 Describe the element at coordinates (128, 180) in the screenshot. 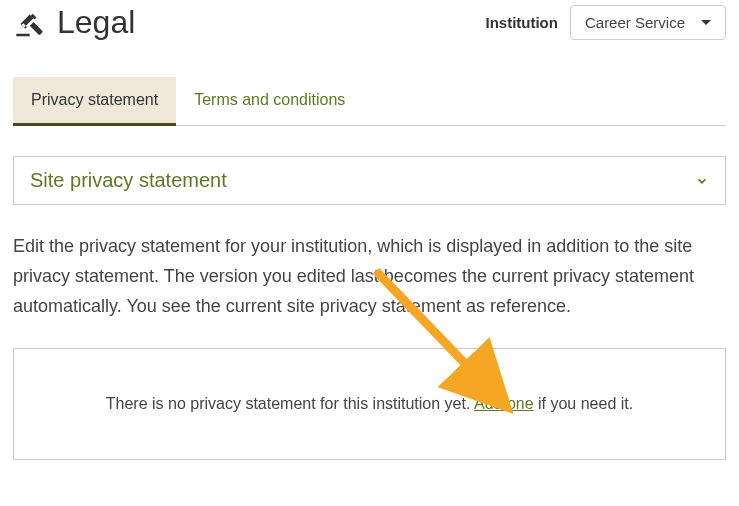

I see `accordion-title: Site privacy statement` at that location.